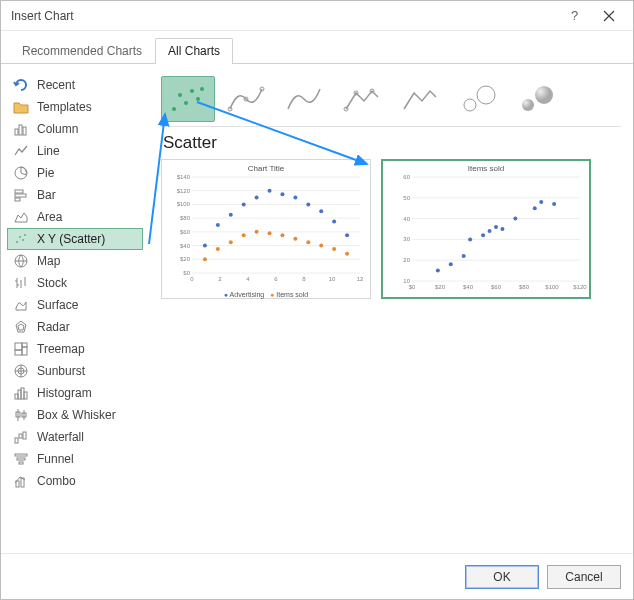 The image size is (634, 600). I want to click on sidebar-item-recent: Recent, so click(75, 85).